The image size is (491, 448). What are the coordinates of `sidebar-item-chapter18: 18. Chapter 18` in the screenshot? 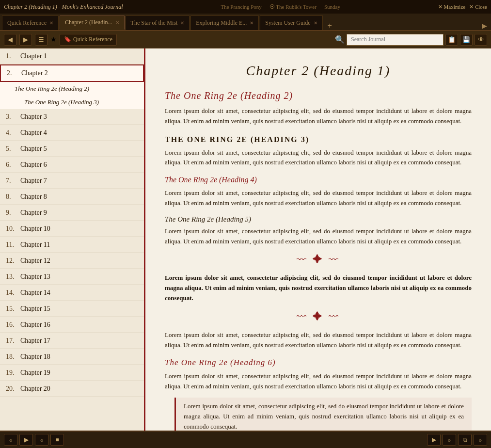 It's located at (72, 357).